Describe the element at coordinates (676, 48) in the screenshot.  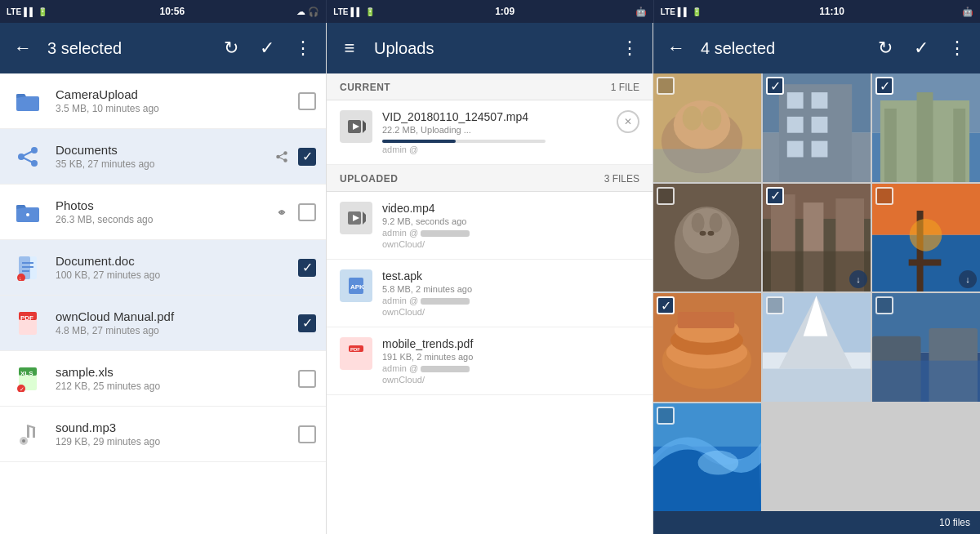
I see `photos-back-button: ←` at that location.